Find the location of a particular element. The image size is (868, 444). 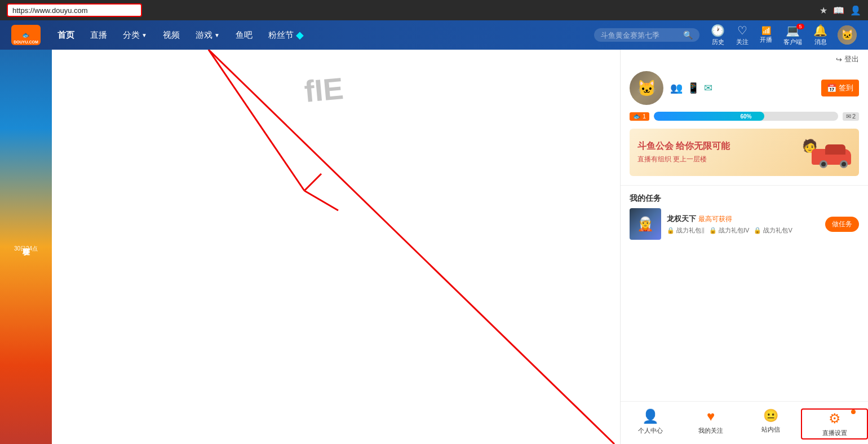

msg-count: 2 is located at coordinates (854, 116).